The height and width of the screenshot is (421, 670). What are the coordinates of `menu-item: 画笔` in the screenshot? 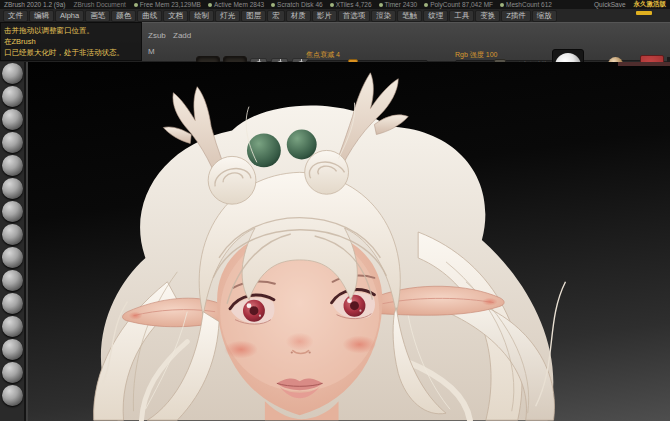 It's located at (98, 16).